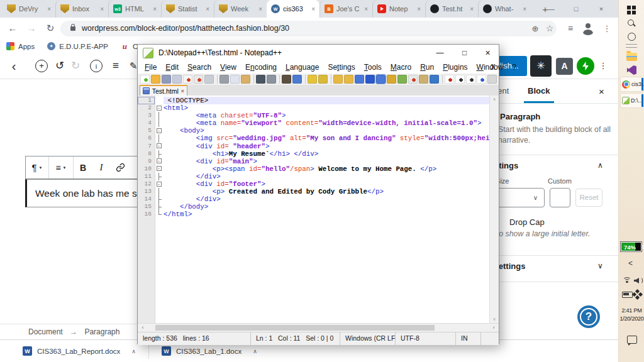 The image size is (644, 362). Describe the element at coordinates (341, 67) in the screenshot. I see `menu-settings: Settings` at that location.